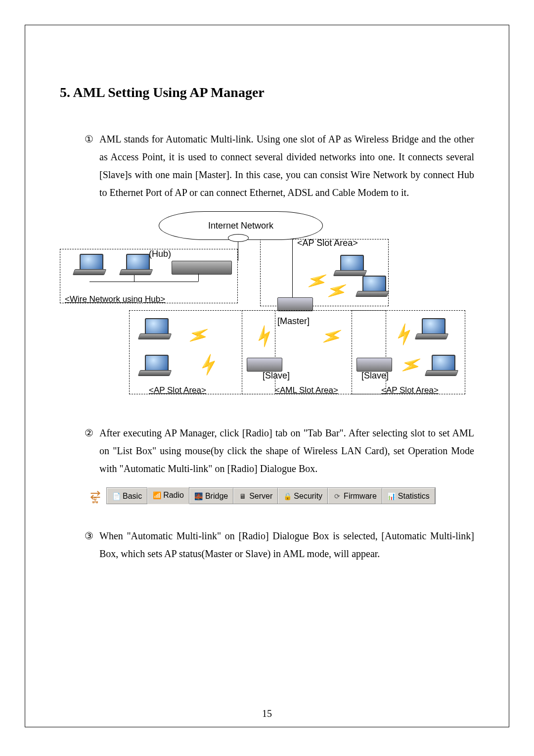 This screenshot has height=756, width=534. What do you see at coordinates (243, 496) in the screenshot?
I see `server-tab-icon: 🖥` at bounding box center [243, 496].